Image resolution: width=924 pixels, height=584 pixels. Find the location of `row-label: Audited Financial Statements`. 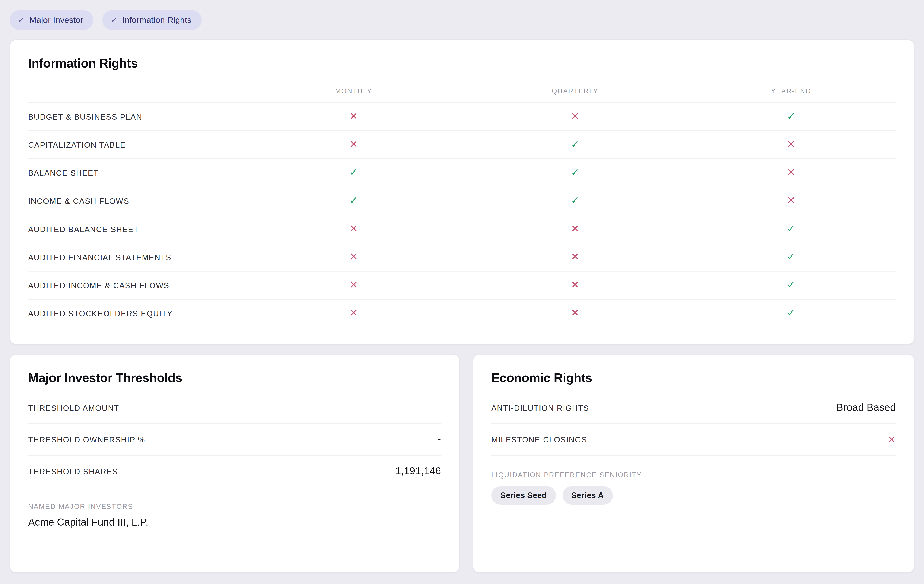

row-label: Audited Financial Statements is located at coordinates (136, 257).